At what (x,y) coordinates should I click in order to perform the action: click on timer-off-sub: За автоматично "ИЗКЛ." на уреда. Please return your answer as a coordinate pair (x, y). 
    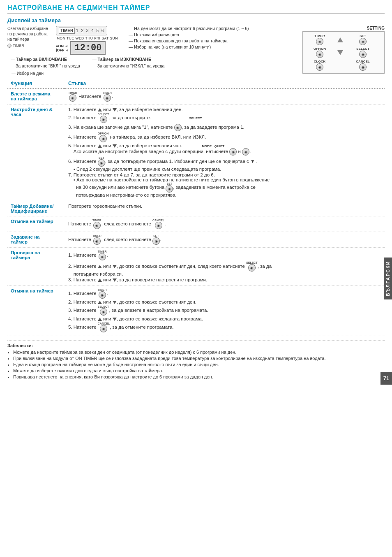
    Looking at the image, I should click on (131, 66).